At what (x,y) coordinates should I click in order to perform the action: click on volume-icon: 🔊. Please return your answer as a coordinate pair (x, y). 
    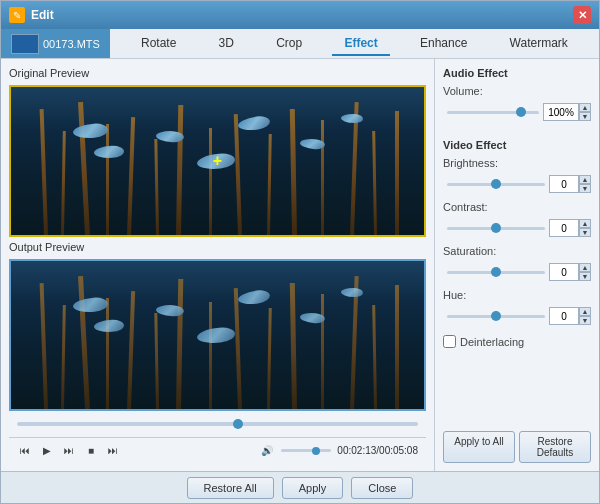
    Looking at the image, I should click on (267, 451).